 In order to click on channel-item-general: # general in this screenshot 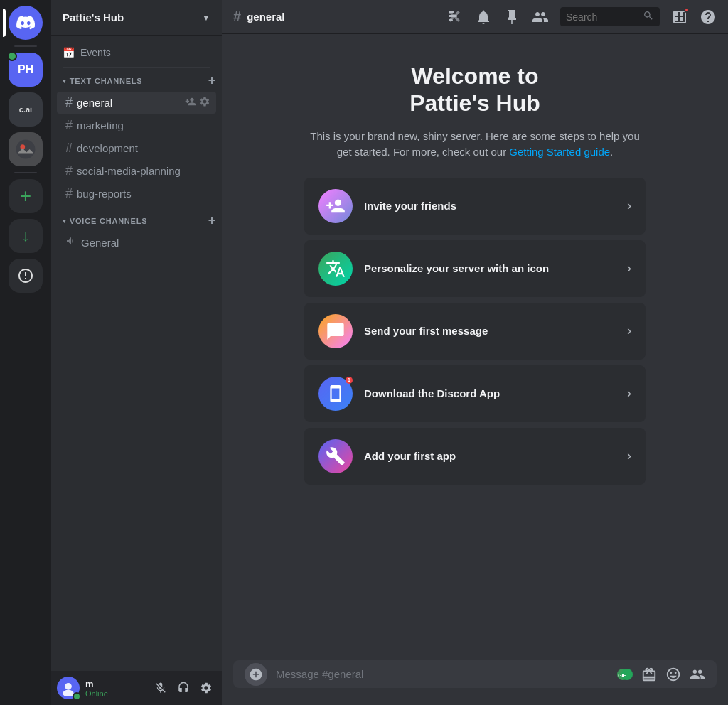, I will do `click(136, 102)`.